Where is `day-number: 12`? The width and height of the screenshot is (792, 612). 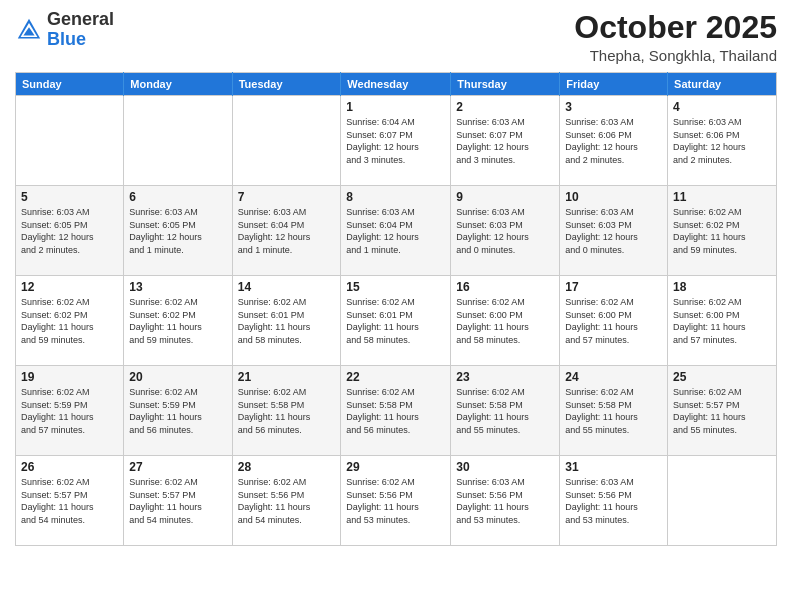
day-number: 12 is located at coordinates (70, 287).